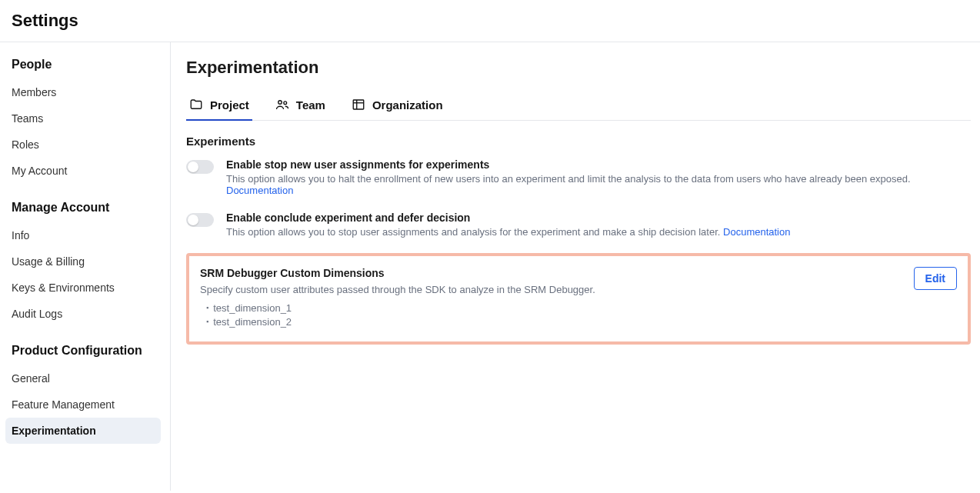  What do you see at coordinates (398, 273) in the screenshot?
I see `srm-panel-title: SRM Debugger Custom Dimensions` at bounding box center [398, 273].